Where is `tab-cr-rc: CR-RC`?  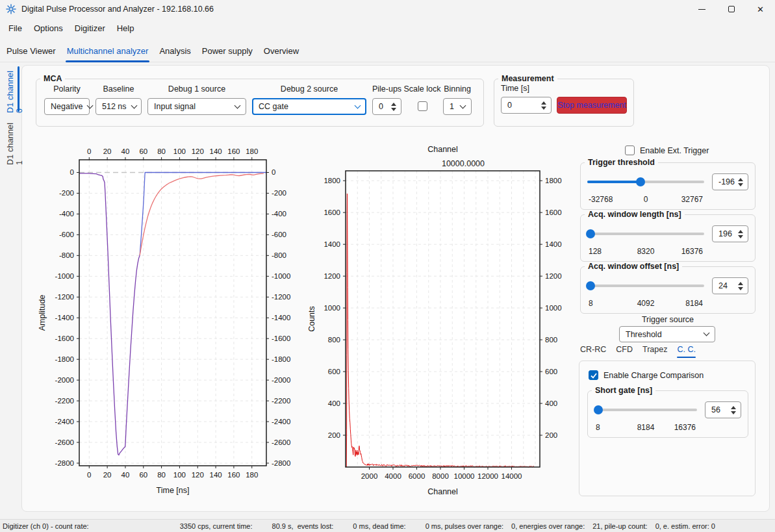 tab-cr-rc: CR-RC is located at coordinates (593, 351).